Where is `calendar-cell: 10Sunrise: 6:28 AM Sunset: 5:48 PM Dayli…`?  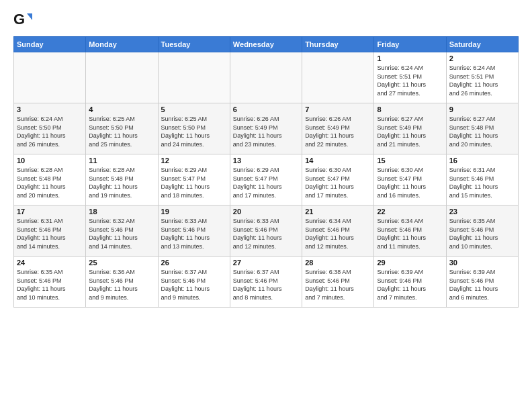 calendar-cell: 10Sunrise: 6:28 AM Sunset: 5:48 PM Dayli… is located at coordinates (50, 180).